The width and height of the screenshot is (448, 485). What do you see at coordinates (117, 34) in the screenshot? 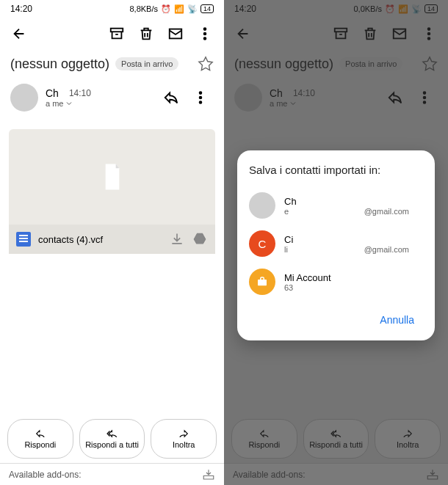
I see `archive-button` at bounding box center [117, 34].